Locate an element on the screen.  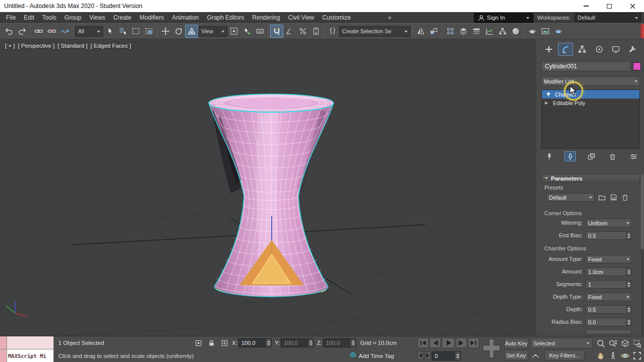
select-and-move-button is located at coordinates (166, 31).